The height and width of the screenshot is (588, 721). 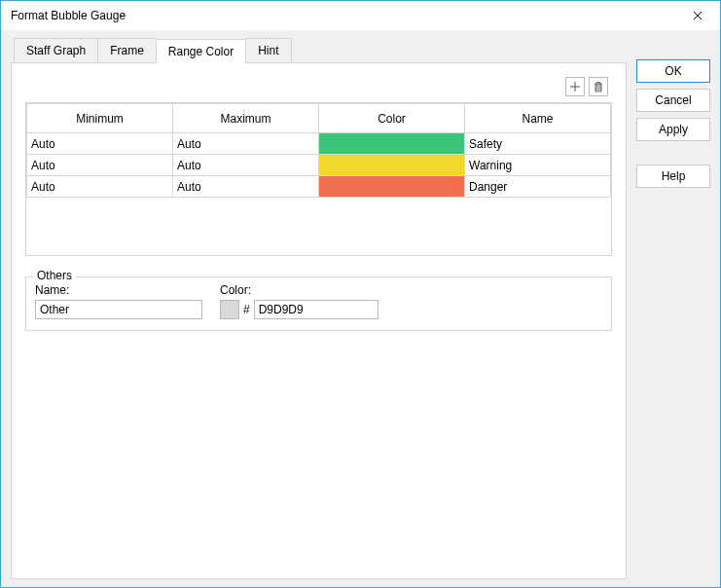 What do you see at coordinates (538, 187) in the screenshot?
I see `cell-name: Danger` at bounding box center [538, 187].